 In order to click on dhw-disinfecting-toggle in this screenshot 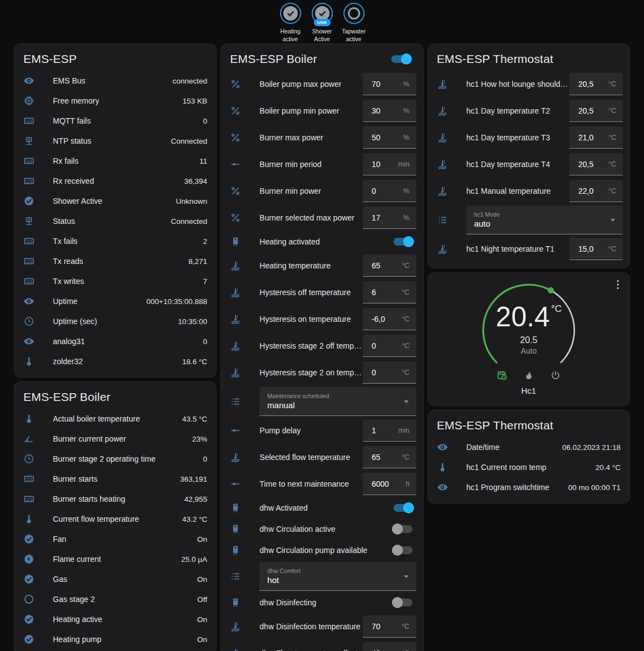, I will do `click(403, 603)`.